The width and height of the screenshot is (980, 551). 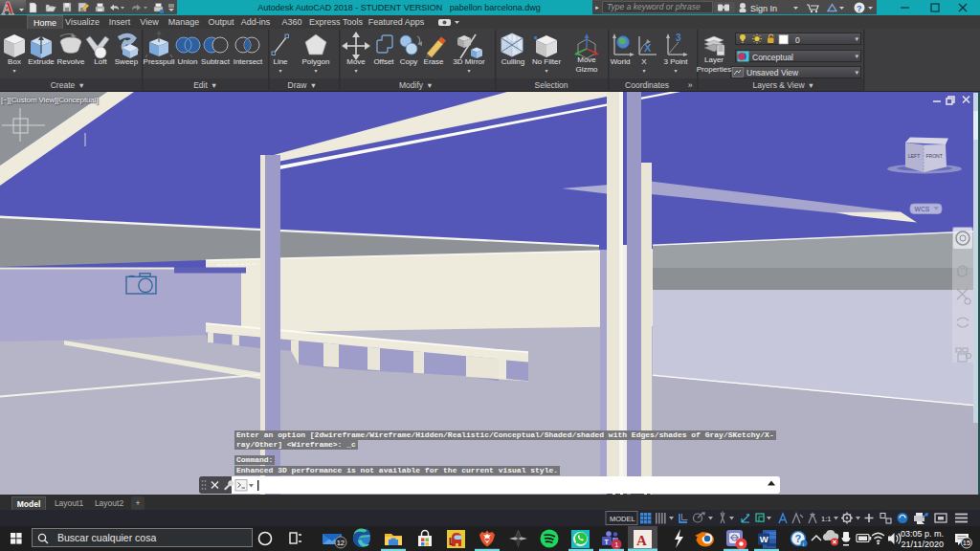 I want to click on svg-text: 12, so click(x=341, y=543).